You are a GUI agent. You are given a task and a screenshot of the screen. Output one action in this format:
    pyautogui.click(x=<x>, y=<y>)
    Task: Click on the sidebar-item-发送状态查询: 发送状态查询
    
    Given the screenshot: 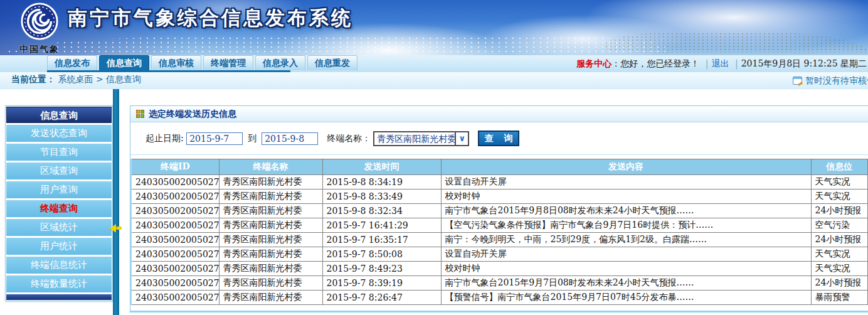 What is the action you would take?
    pyautogui.click(x=59, y=133)
    